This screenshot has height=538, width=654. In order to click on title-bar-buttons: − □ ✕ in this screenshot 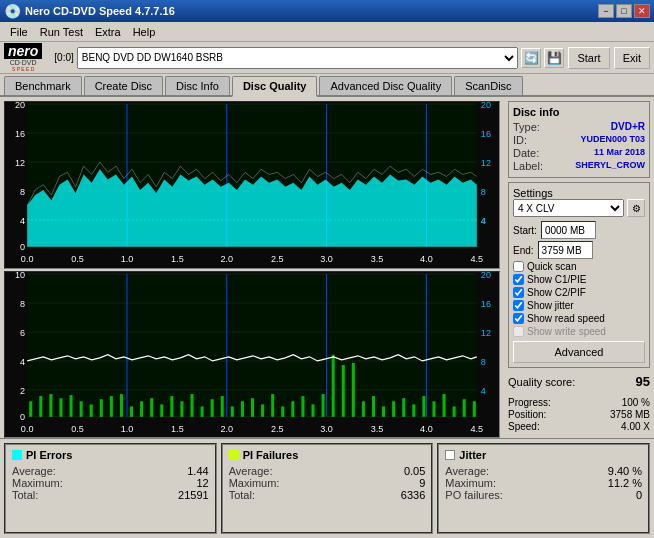, I will do `click(624, 11)`.